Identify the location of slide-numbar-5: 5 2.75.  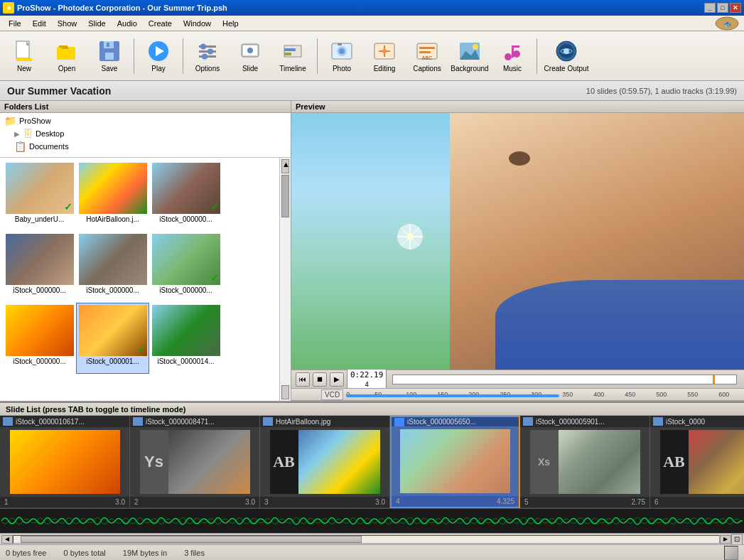
(585, 502).